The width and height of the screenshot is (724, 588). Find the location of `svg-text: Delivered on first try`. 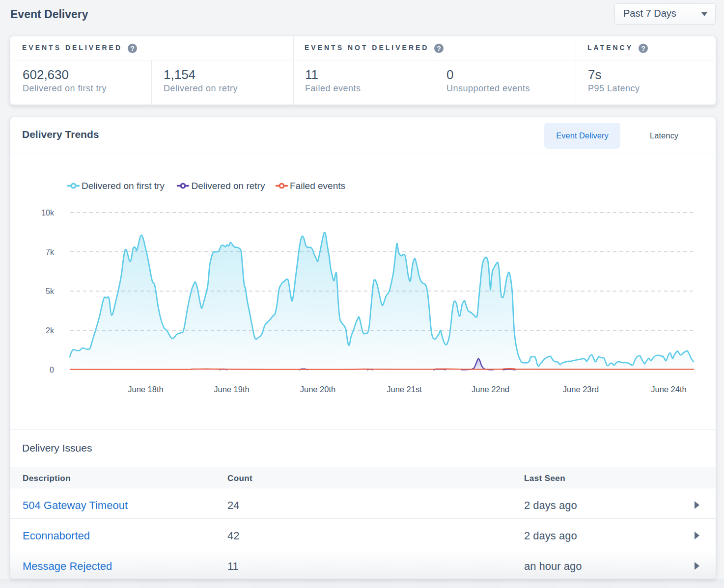

svg-text: Delivered on first try is located at coordinates (123, 186).